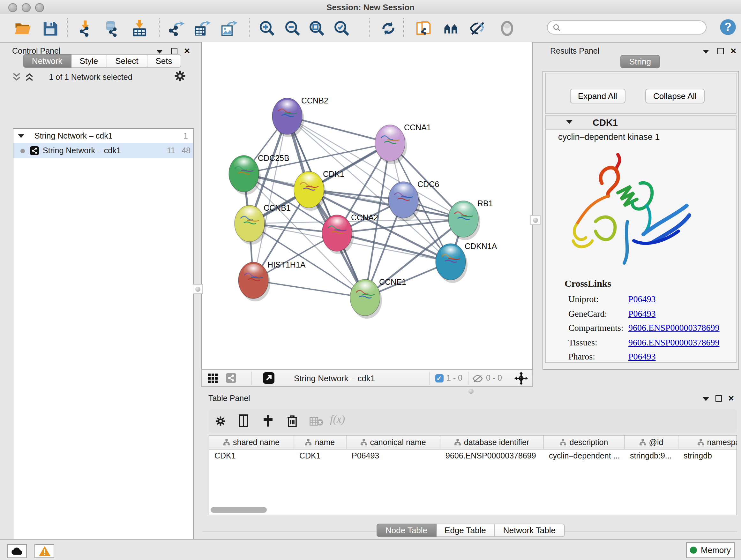 Image resolution: width=741 pixels, height=560 pixels. What do you see at coordinates (507, 28) in the screenshot?
I see `show-all-button` at bounding box center [507, 28].